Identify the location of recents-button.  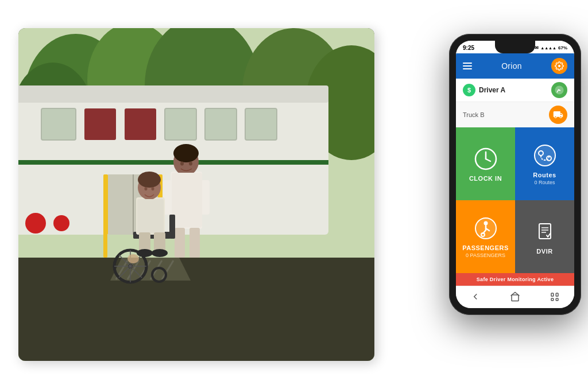
(555, 297).